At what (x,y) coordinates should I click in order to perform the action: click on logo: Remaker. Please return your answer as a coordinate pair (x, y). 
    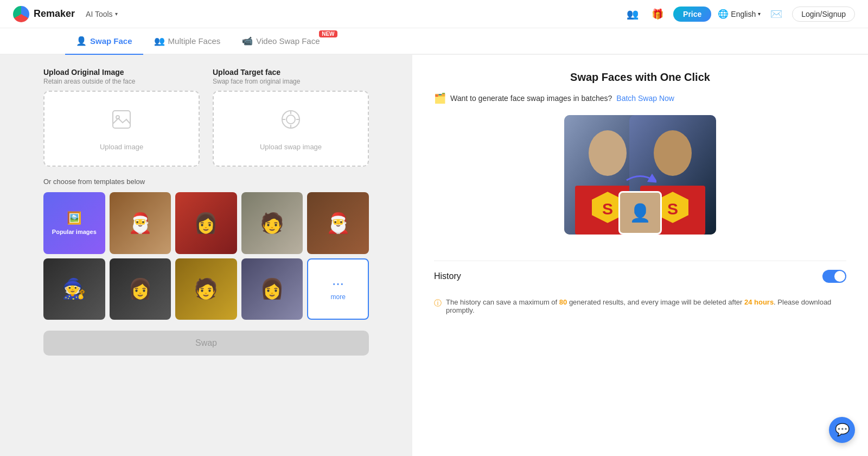
    Looking at the image, I should click on (44, 14).